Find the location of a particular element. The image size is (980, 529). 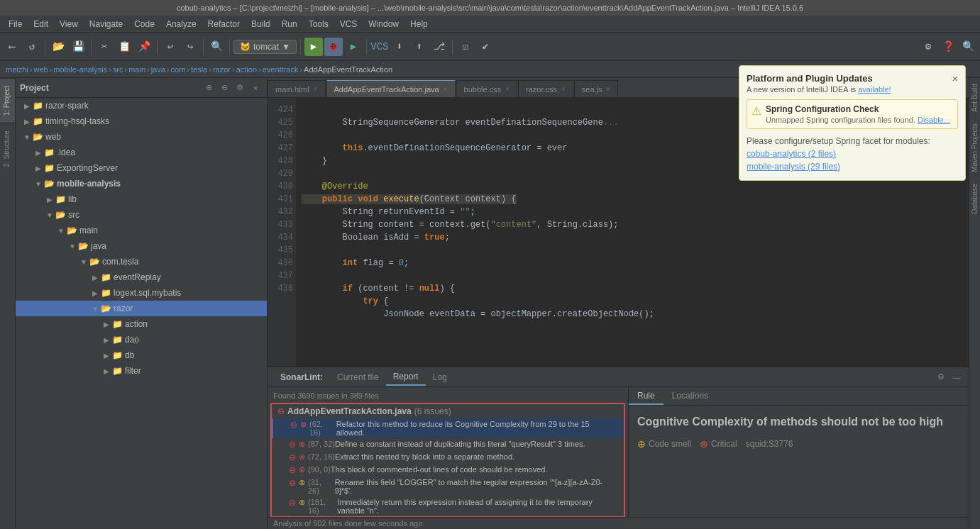

rtab-rule: Rule is located at coordinates (646, 396).